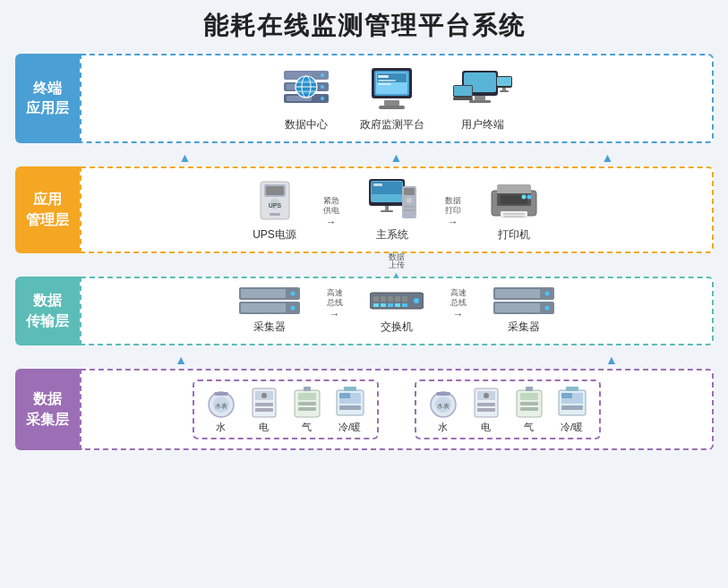 This screenshot has width=728, height=588. I want to click on gov-platform-label: 政府监测平台, so click(392, 125).